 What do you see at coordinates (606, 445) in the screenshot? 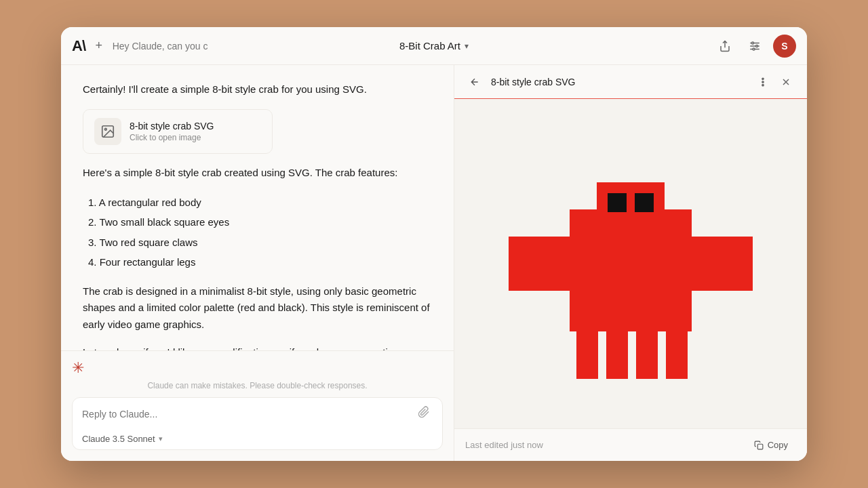
I see `last-edited-text: Last edited just now` at bounding box center [606, 445].